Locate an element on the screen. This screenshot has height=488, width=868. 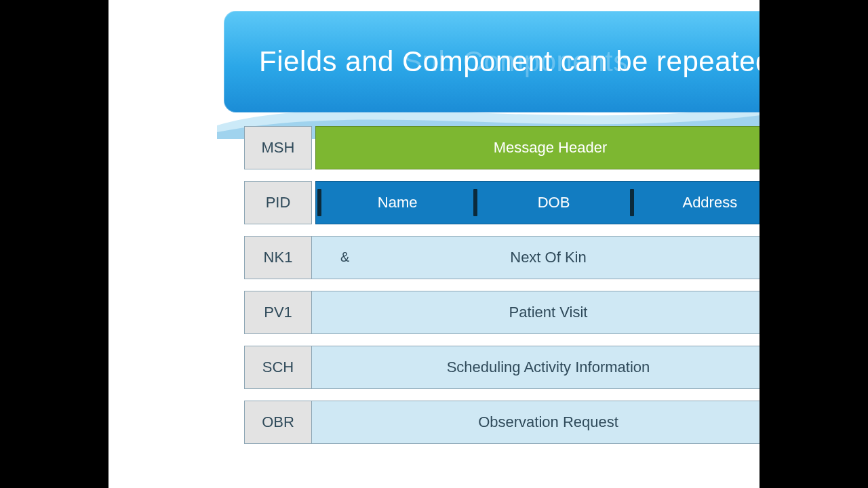
row-pid: PID Name DOB Address is located at coordinates (502, 203).